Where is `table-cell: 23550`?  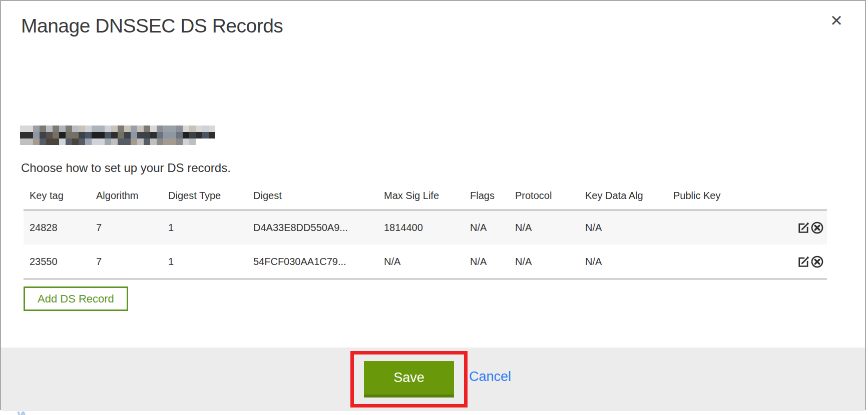 table-cell: 23550 is located at coordinates (57, 262).